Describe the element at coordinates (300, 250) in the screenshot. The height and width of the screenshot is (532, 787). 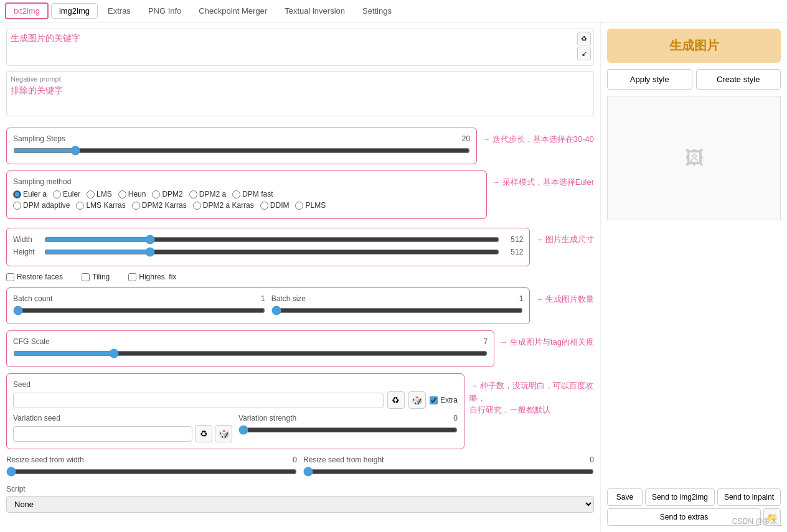
I see `size-wrapper: Width 512 Height 512 → 图片生成尺寸` at that location.